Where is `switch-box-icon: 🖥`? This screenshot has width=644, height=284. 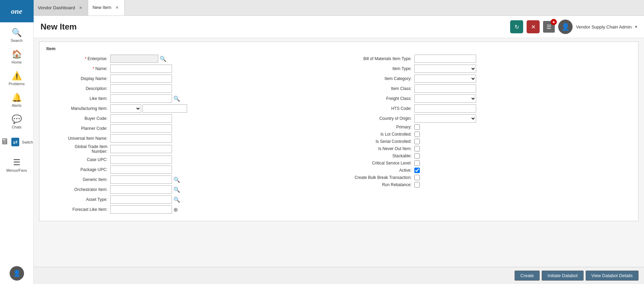
switch-box-icon: 🖥 is located at coordinates (4, 141).